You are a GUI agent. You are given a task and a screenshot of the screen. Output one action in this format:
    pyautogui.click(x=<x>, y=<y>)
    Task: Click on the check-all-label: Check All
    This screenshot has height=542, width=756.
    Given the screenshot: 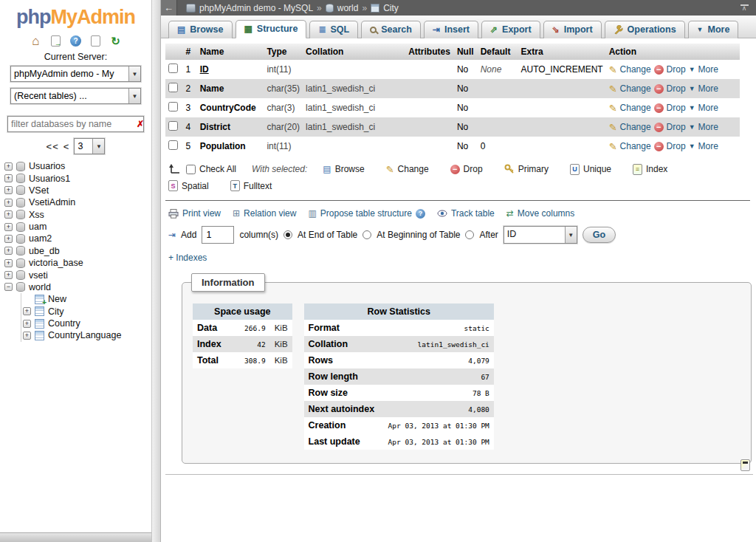 What is the action you would take?
    pyautogui.click(x=218, y=169)
    